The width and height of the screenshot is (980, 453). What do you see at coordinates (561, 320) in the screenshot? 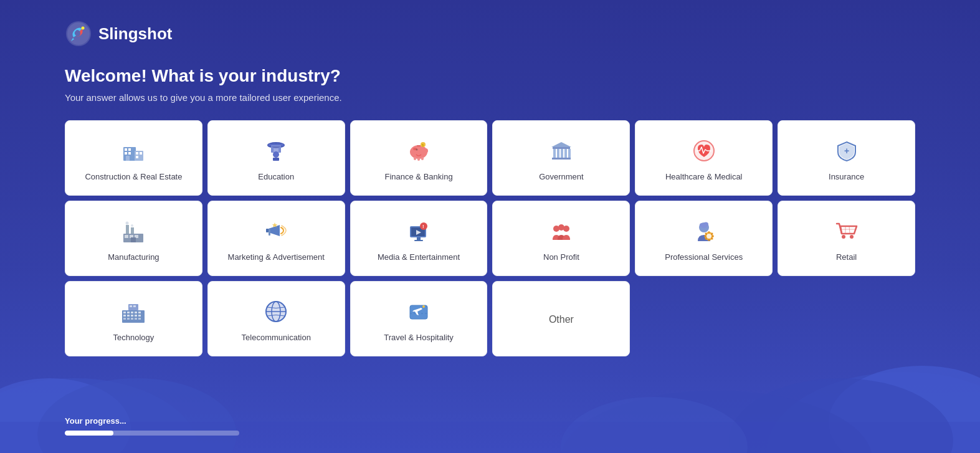
I see `industry-label-other: Other` at bounding box center [561, 320].